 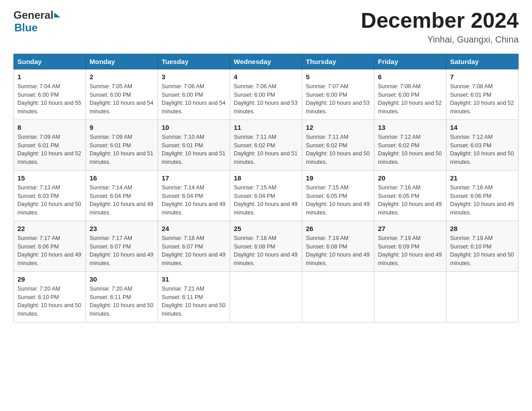 What do you see at coordinates (122, 99) in the screenshot?
I see `day-info: Sunrise: 7:05 AMSunset: 6:00 PMDaylight:…` at bounding box center [122, 99].